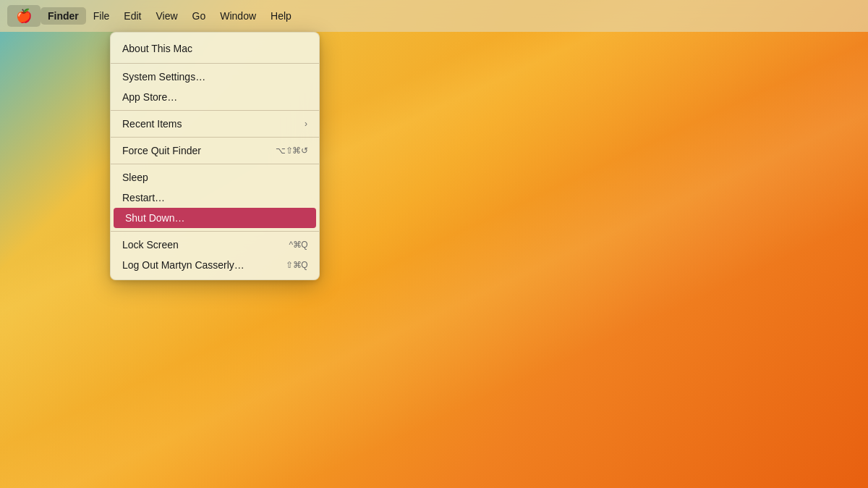 The width and height of the screenshot is (868, 488). What do you see at coordinates (64, 16) in the screenshot?
I see `finder-menu: Finder` at bounding box center [64, 16].